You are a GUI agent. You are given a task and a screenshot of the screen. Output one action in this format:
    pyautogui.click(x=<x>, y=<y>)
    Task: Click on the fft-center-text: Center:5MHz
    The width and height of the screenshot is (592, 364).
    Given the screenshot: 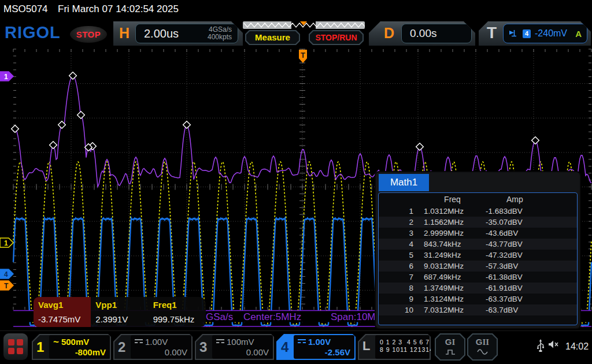 What is the action you would take?
    pyautogui.click(x=272, y=317)
    